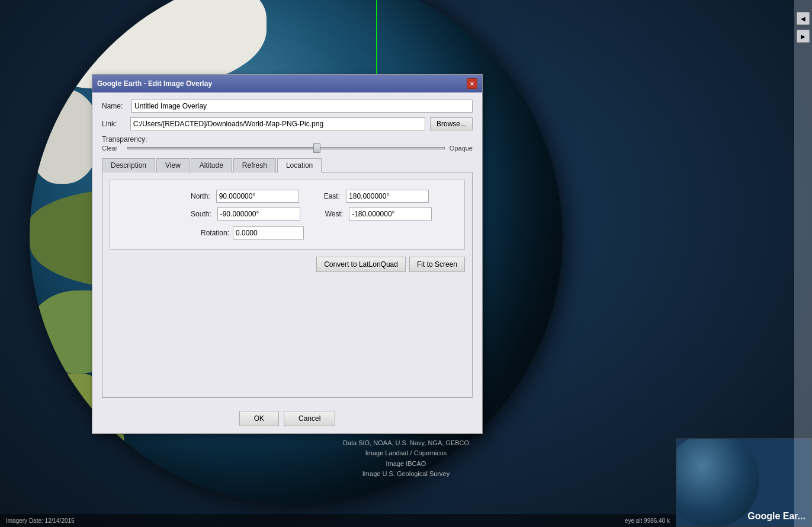 This screenshot has width=812, height=527. Describe the element at coordinates (278, 124) in the screenshot. I see `link-input` at that location.